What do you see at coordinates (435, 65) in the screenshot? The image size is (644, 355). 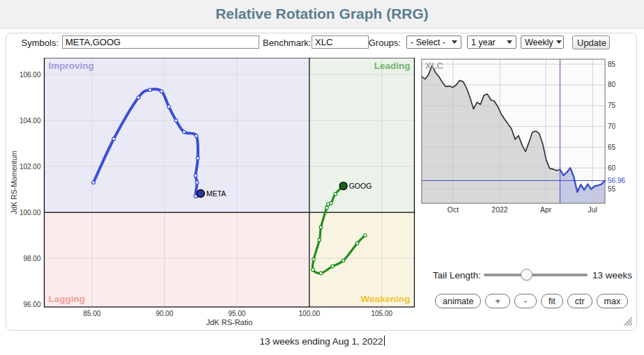 I see `svg-text: XLC` at bounding box center [435, 65].